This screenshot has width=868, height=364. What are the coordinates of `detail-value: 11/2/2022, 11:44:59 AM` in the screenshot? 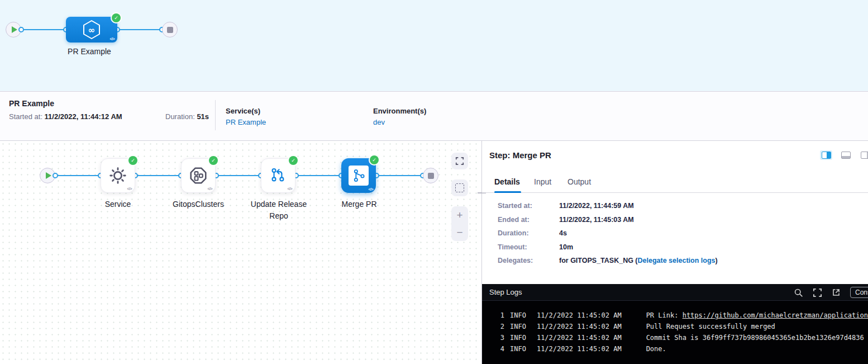 It's located at (597, 206).